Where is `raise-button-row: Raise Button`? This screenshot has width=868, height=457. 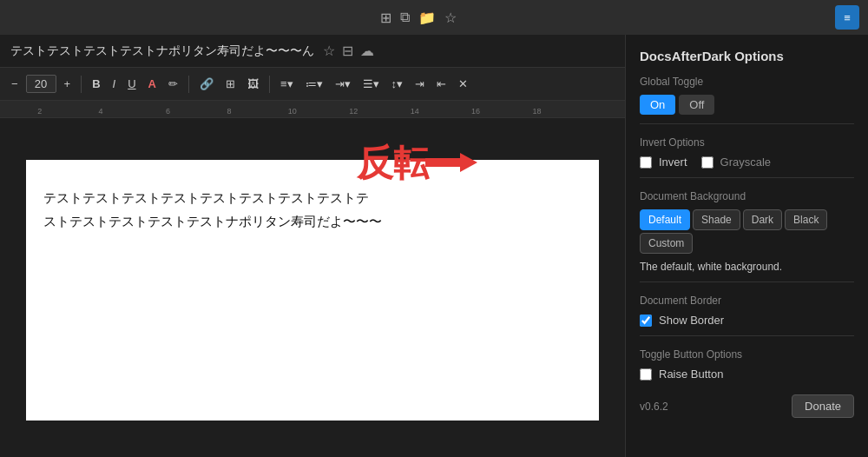 raise-button-row: Raise Button is located at coordinates (746, 374).